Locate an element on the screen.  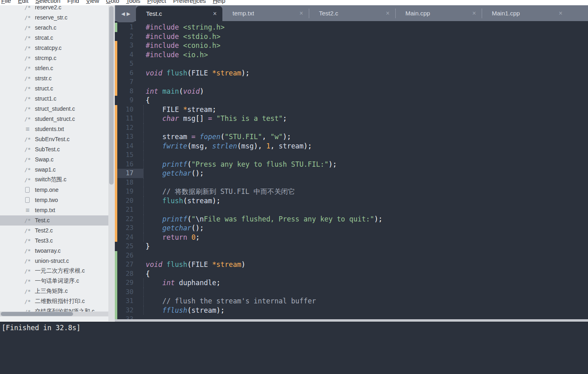
line-number: 1 is located at coordinates (125, 28).